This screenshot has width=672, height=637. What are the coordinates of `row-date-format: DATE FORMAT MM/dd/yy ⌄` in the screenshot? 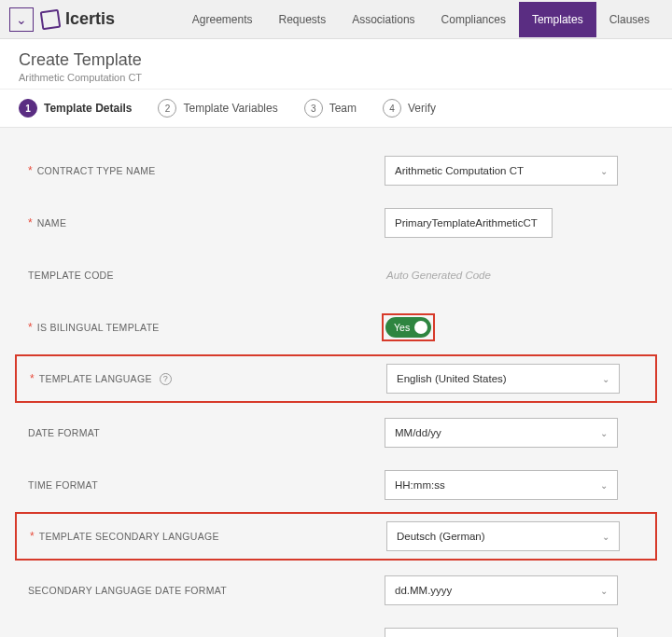 It's located at (336, 433).